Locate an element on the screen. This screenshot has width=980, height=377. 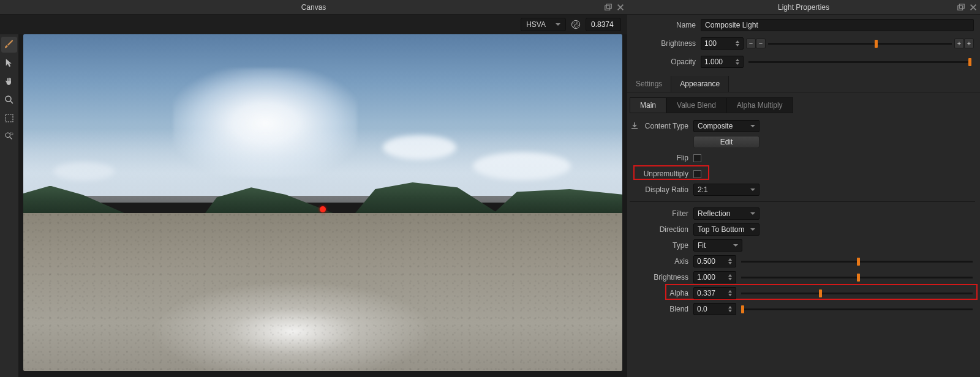
properties-header: Light Properties is located at coordinates (804, 7).